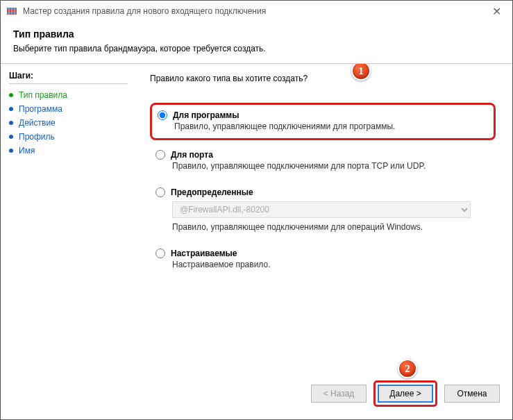 This screenshot has width=513, height=420. Describe the element at coordinates (68, 109) in the screenshot. I see `step-program: Программа` at that location.